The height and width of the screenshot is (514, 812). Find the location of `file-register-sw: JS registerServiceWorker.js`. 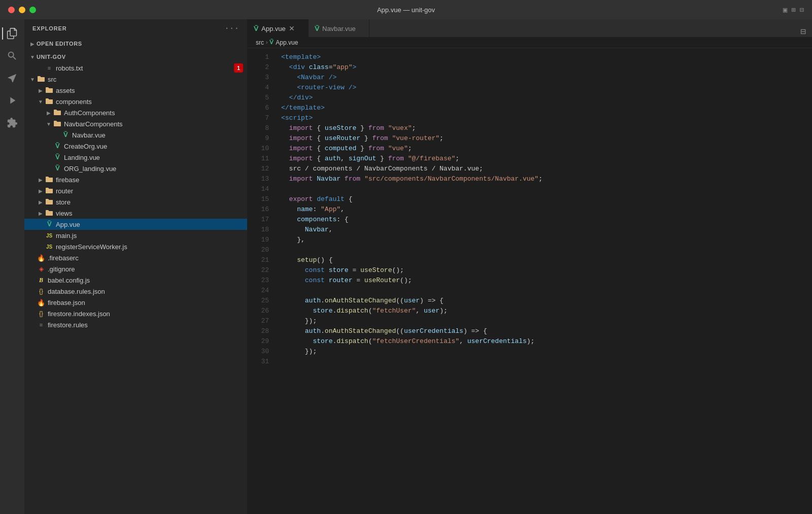

file-register-sw: JS registerServiceWorker.js is located at coordinates (136, 247).